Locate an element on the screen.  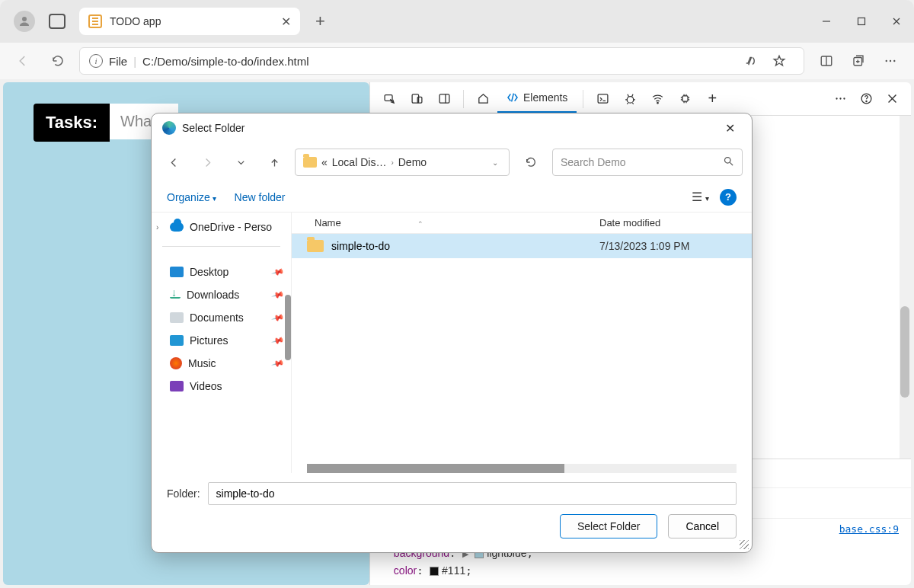
documents-icon is located at coordinates (177, 318).